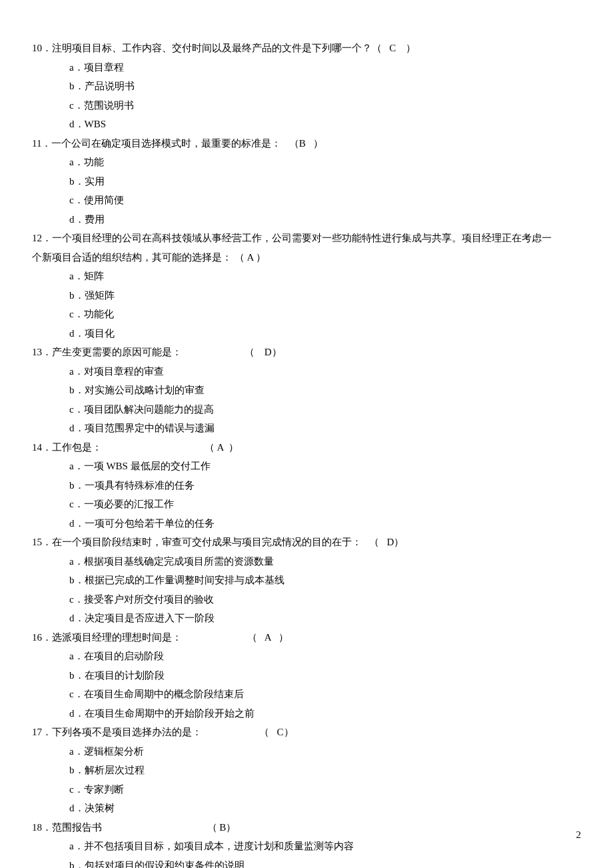 The height and width of the screenshot is (868, 613). I want to click on options: a．根据项目基线确定完成项目所需的资源数量 b．根据已完成的工作量调整时间安排与…, so click(306, 590).